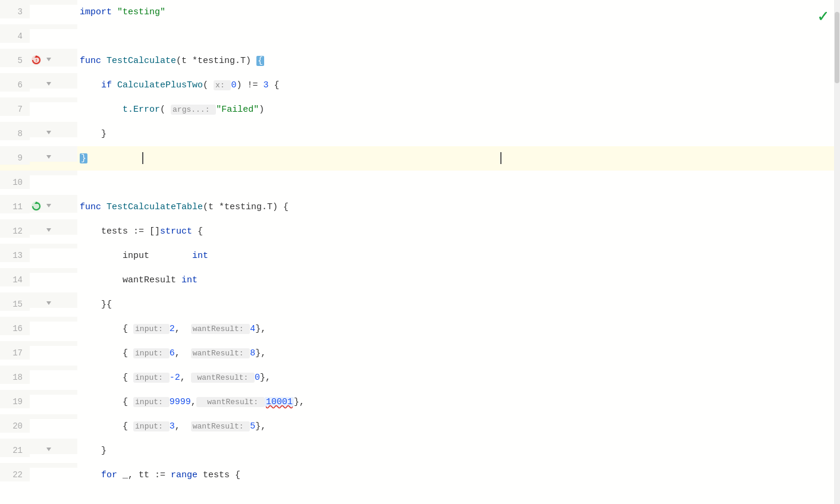 This screenshot has width=840, height=504. Describe the element at coordinates (237, 109) in the screenshot. I see `token-str: "Failed"` at that location.